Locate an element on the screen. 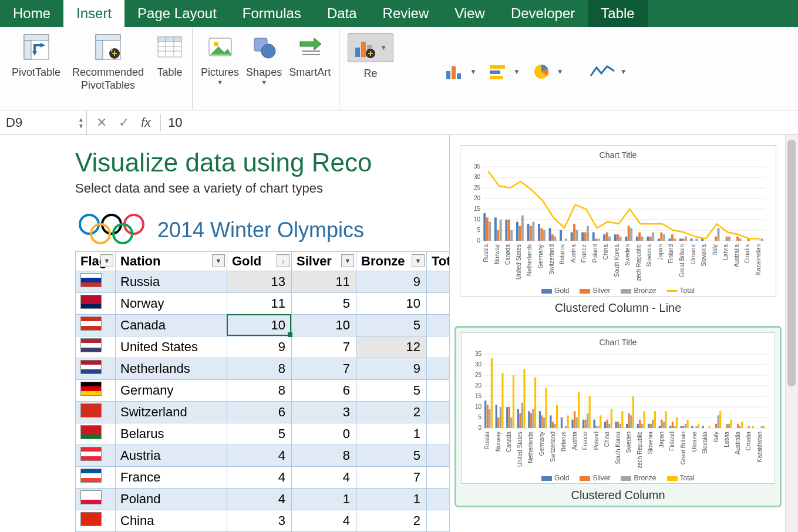 The width and height of the screenshot is (798, 532). name-box: D9 ▲▼ is located at coordinates (43, 122).